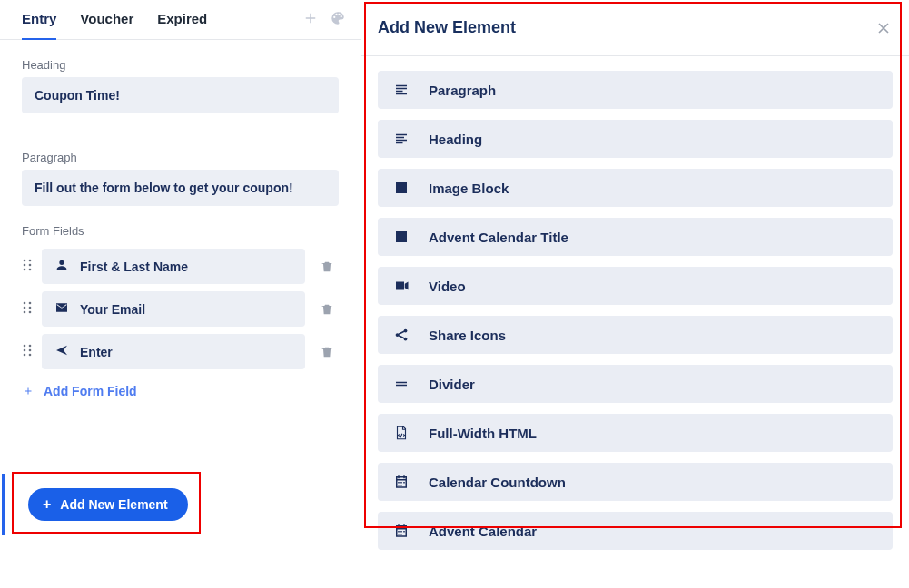 This screenshot has height=588, width=909. What do you see at coordinates (401, 335) in the screenshot?
I see `share-icon` at bounding box center [401, 335].